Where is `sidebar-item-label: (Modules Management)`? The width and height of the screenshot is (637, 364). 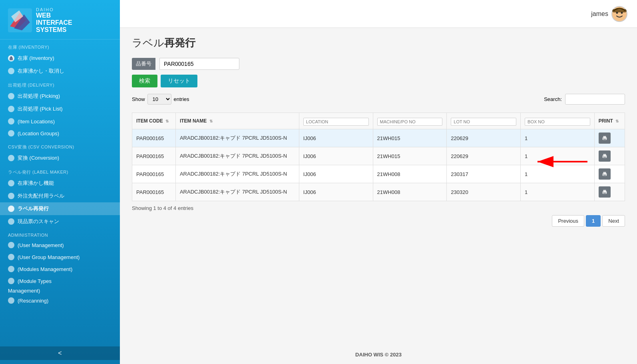 sidebar-item-label: (Modules Management) is located at coordinates (45, 269).